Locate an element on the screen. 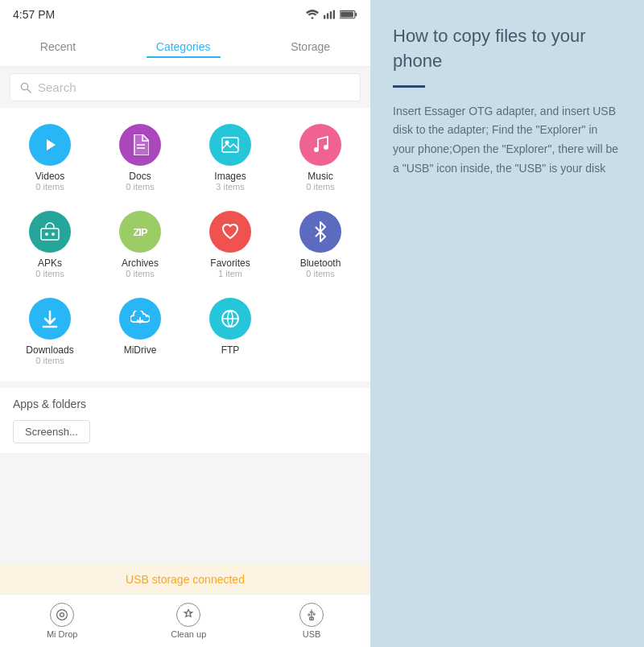  nav-cleanup: Clean up is located at coordinates (188, 621).